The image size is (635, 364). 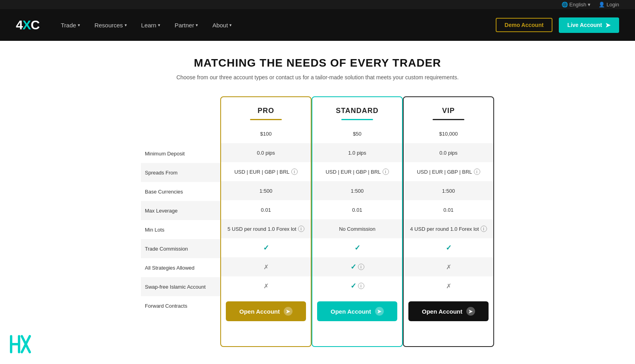 I want to click on pro-min-lots: 0.01, so click(x=266, y=210).